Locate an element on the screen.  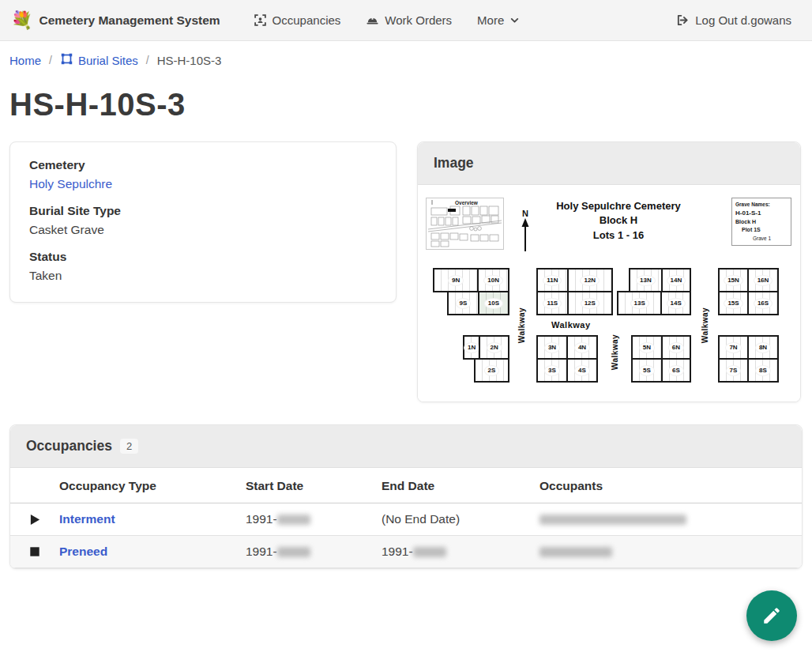
plot-cell-3n: 3N is located at coordinates (552, 348).